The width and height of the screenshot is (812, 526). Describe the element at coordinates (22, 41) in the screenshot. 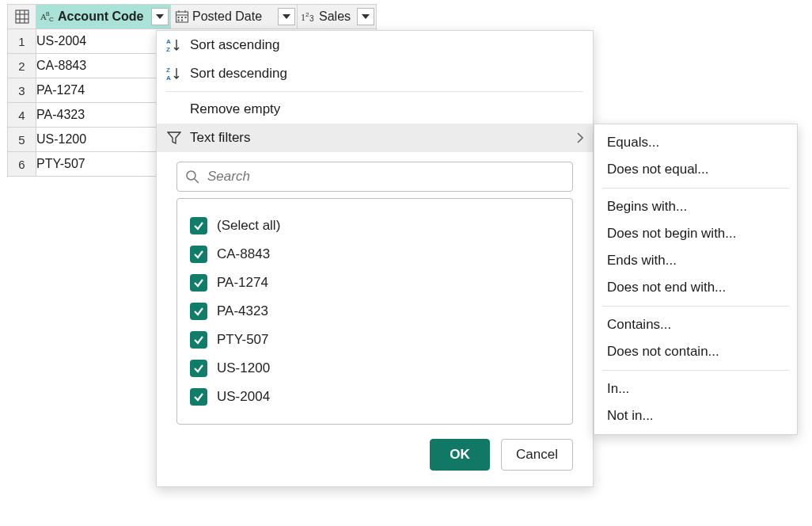

I see `row-number: 1` at that location.